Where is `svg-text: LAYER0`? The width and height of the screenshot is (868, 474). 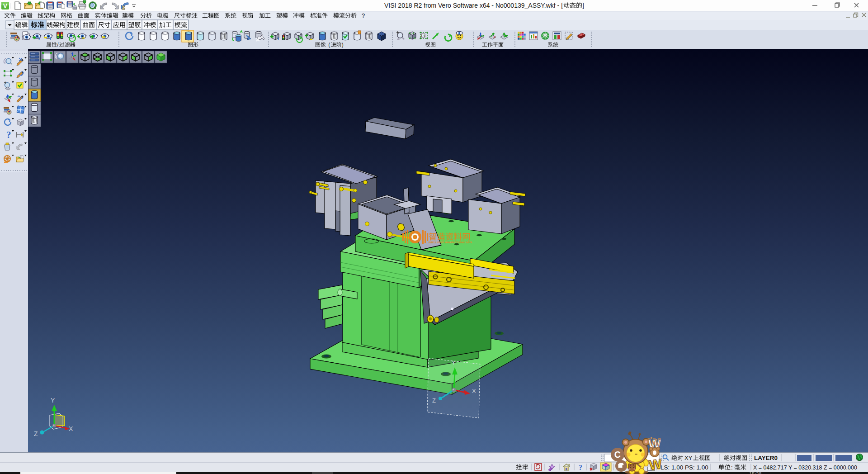
svg-text: LAYER0 is located at coordinates (766, 458).